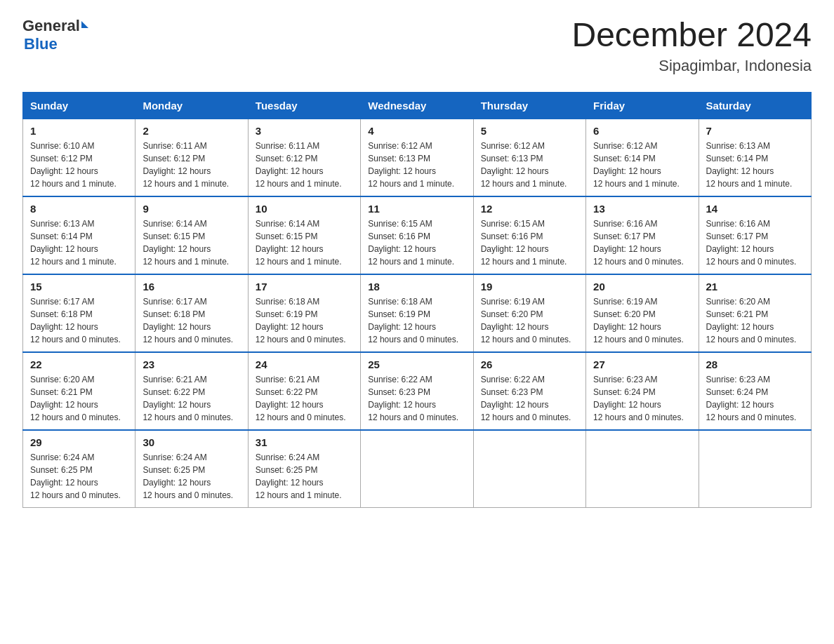 The width and height of the screenshot is (834, 644). Describe the element at coordinates (191, 209) in the screenshot. I see `day-number: 9` at that location.